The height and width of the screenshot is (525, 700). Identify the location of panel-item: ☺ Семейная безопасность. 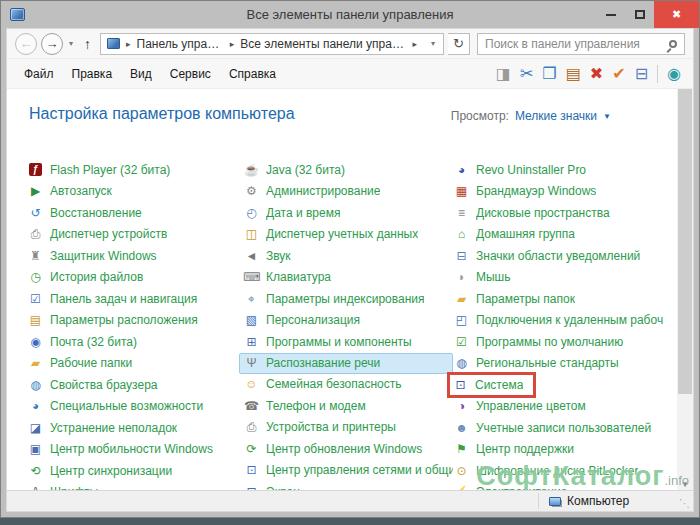
(348, 385).